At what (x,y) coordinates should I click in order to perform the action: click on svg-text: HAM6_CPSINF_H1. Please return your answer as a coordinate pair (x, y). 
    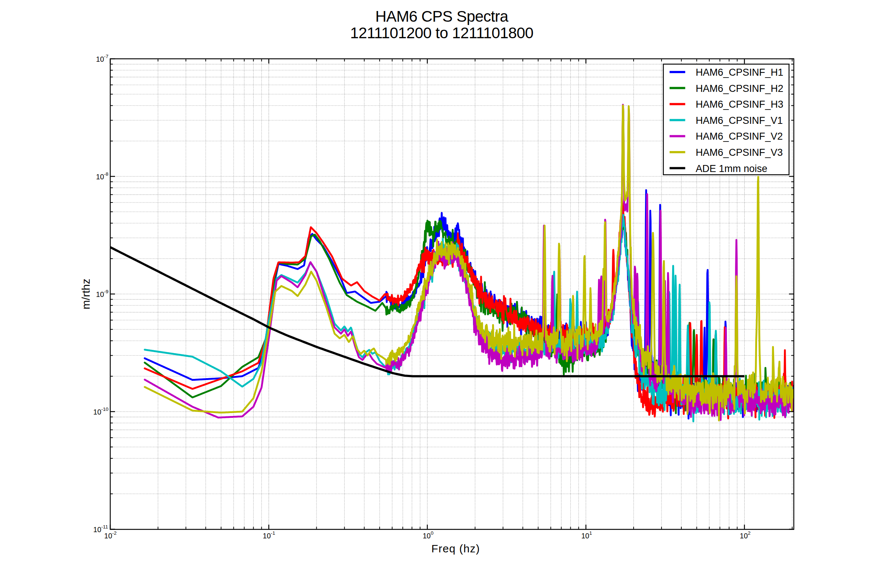
    Looking at the image, I should click on (740, 72).